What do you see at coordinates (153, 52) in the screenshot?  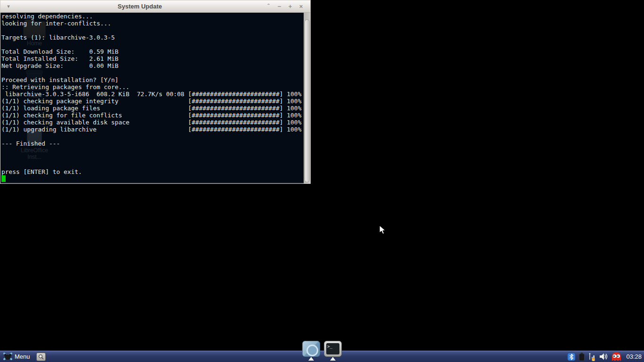 I see `terminal-line: Total Download Size: 0.59 MiB` at bounding box center [153, 52].